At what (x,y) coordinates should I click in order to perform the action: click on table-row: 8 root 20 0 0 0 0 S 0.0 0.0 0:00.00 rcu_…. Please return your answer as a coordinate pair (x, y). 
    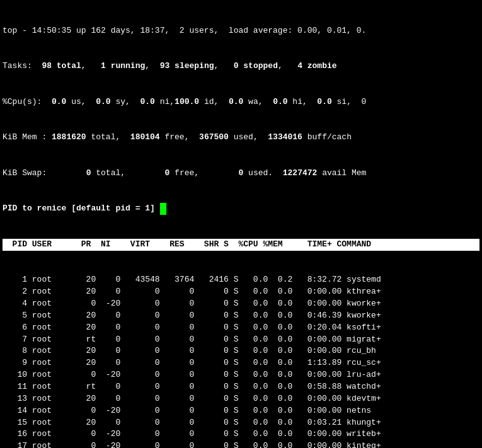
    Looking at the image, I should click on (241, 352).